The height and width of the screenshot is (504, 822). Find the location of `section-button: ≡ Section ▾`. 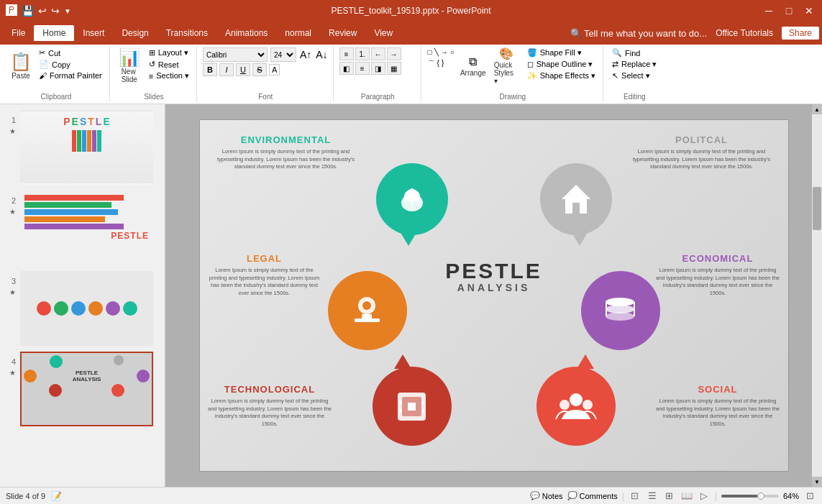

section-button: ≡ Section ▾ is located at coordinates (169, 76).